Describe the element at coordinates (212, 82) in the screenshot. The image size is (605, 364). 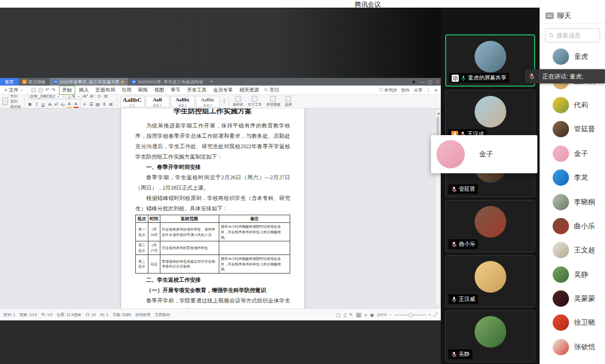
I see `new-tab-button: +` at that location.